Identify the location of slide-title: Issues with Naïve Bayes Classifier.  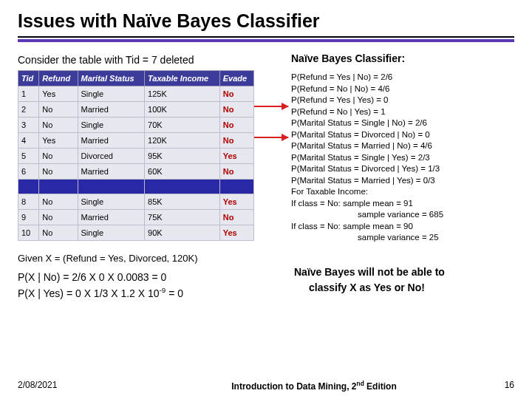
(266, 18).